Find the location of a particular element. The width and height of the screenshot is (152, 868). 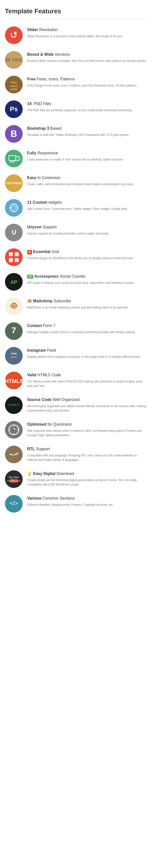

svg-text: DOWNLOAD is located at coordinates (14, 481).